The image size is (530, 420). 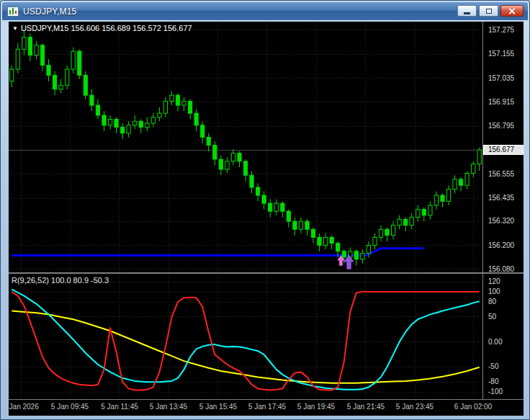 I want to click on price-axis-label: 156.320, so click(x=501, y=221).